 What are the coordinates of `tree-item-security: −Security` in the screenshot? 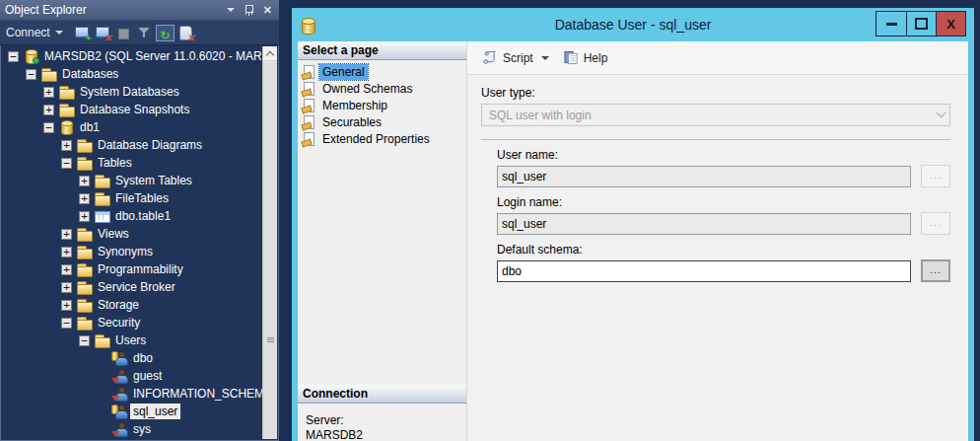 It's located at (132, 323).